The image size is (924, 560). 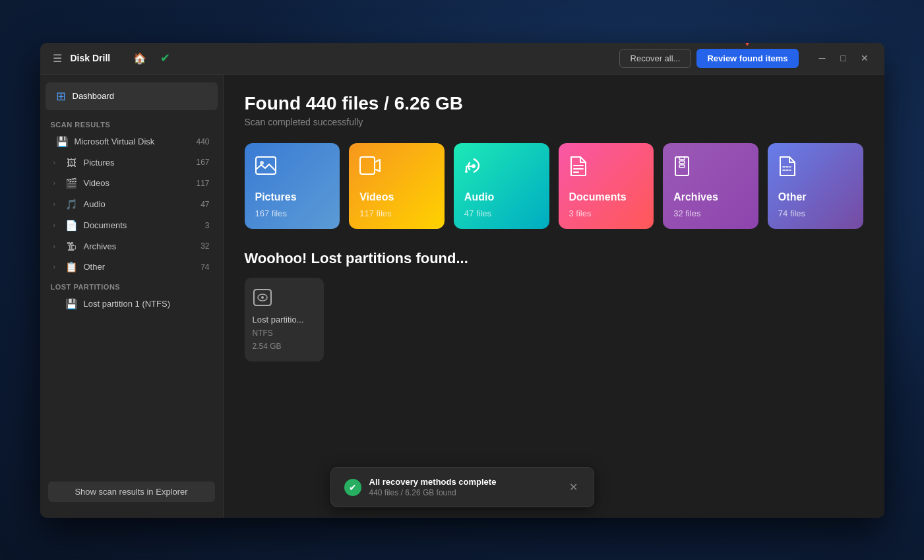 I want to click on annotation-arrow, so click(x=747, y=45).